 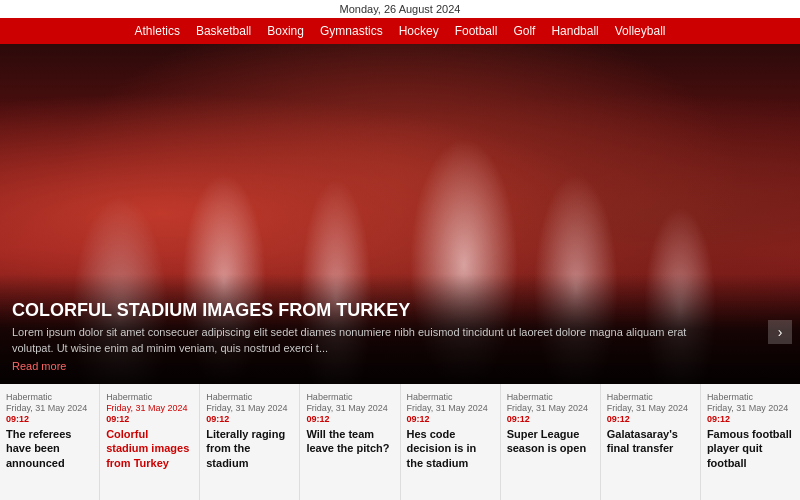 What do you see at coordinates (450, 448) in the screenshot?
I see `news-headline-4: Hes code decision is in the stadium` at bounding box center [450, 448].